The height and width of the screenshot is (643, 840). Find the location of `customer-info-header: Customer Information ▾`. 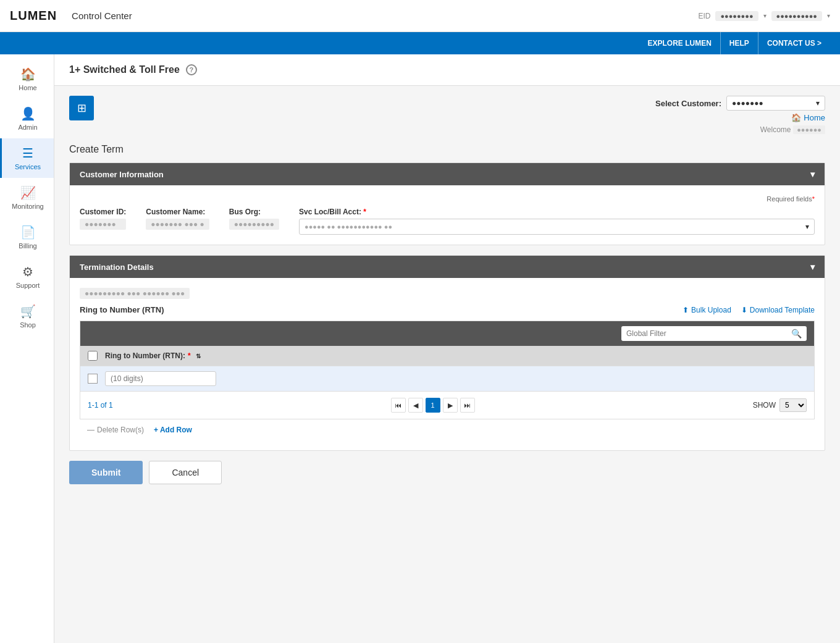

customer-info-header: Customer Information ▾ is located at coordinates (447, 174).